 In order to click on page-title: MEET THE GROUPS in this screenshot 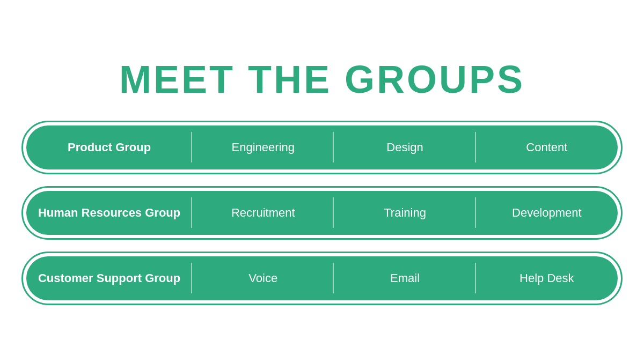, I will do `click(322, 79)`.